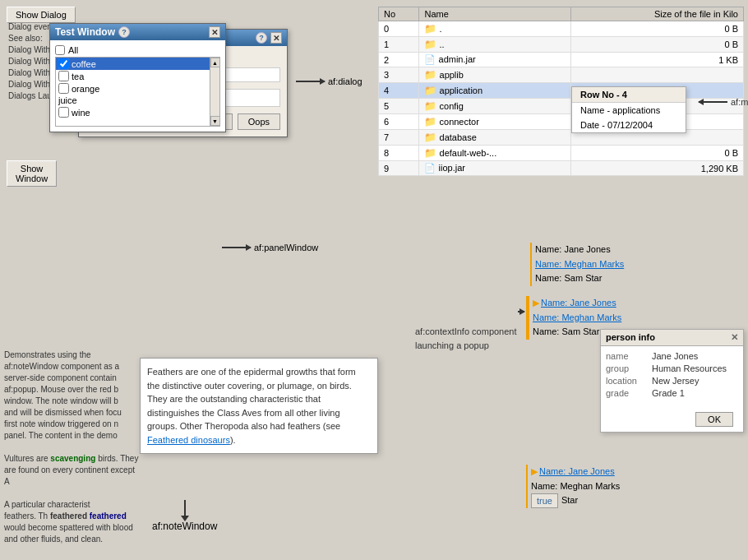 This screenshot has height=560, width=748. What do you see at coordinates (626, 368) in the screenshot?
I see `popup-label-group: group` at bounding box center [626, 368].